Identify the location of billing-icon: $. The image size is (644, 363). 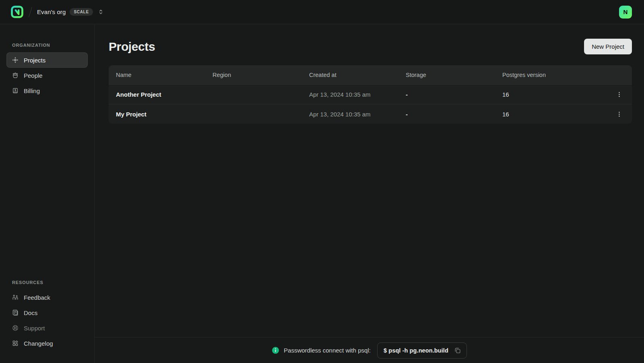
(15, 91).